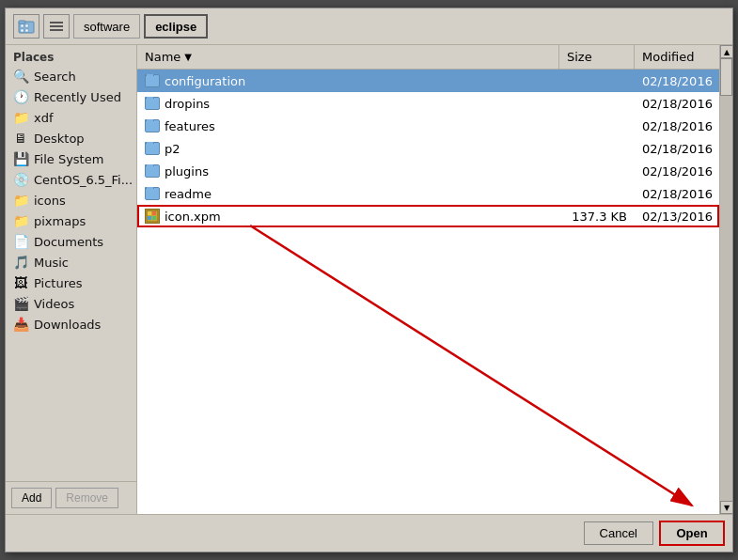 This screenshot has height=560, width=738. What do you see at coordinates (597, 56) in the screenshot?
I see `col-size-header: Size` at bounding box center [597, 56].